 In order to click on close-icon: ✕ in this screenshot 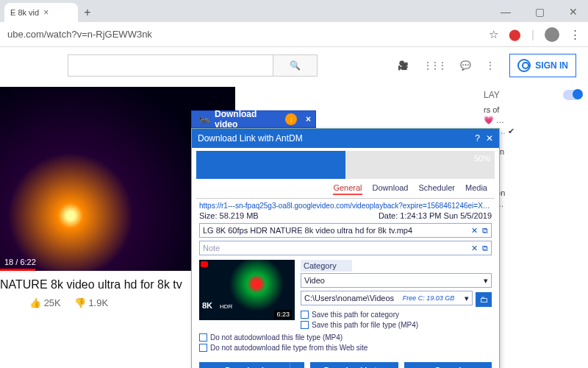, I will do `click(490, 138)`.